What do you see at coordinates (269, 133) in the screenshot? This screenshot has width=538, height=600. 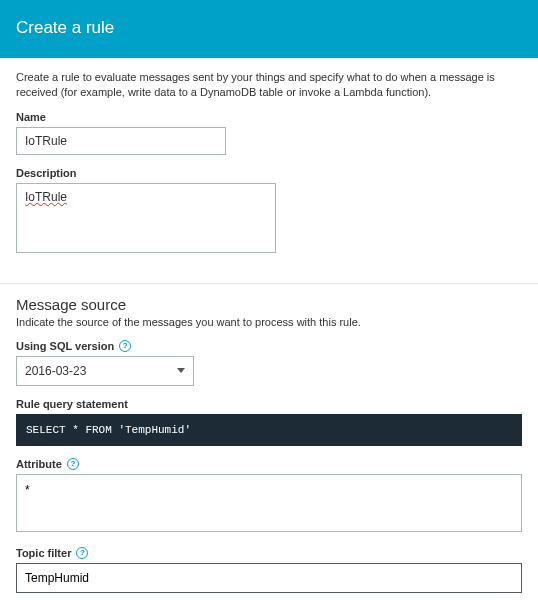 I see `name-field-group: Name` at bounding box center [269, 133].